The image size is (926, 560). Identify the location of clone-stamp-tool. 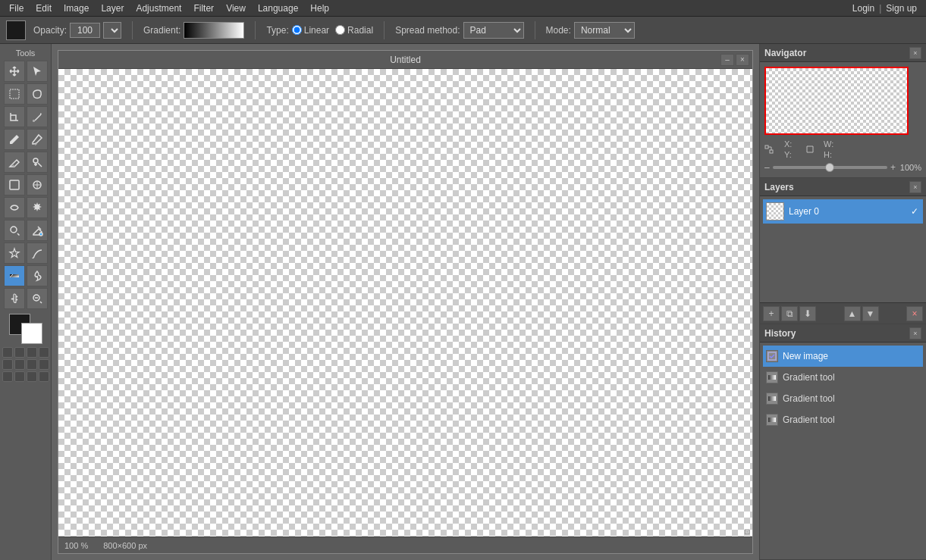
(37, 162).